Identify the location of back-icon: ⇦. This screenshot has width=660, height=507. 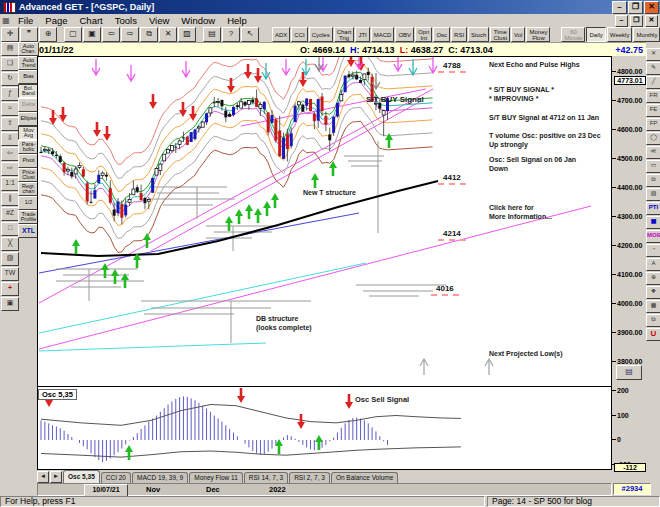
(111, 34).